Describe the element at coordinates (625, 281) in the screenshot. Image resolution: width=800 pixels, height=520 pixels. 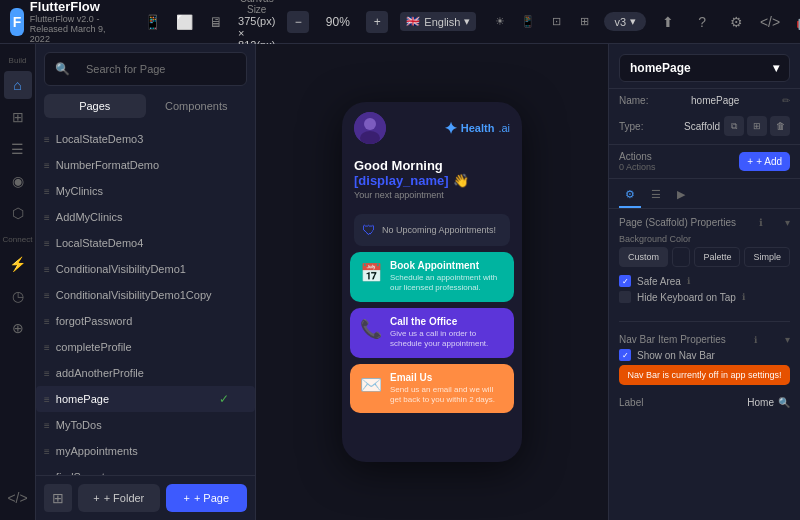
I see `safe-area-checkbox: ✓` at that location.